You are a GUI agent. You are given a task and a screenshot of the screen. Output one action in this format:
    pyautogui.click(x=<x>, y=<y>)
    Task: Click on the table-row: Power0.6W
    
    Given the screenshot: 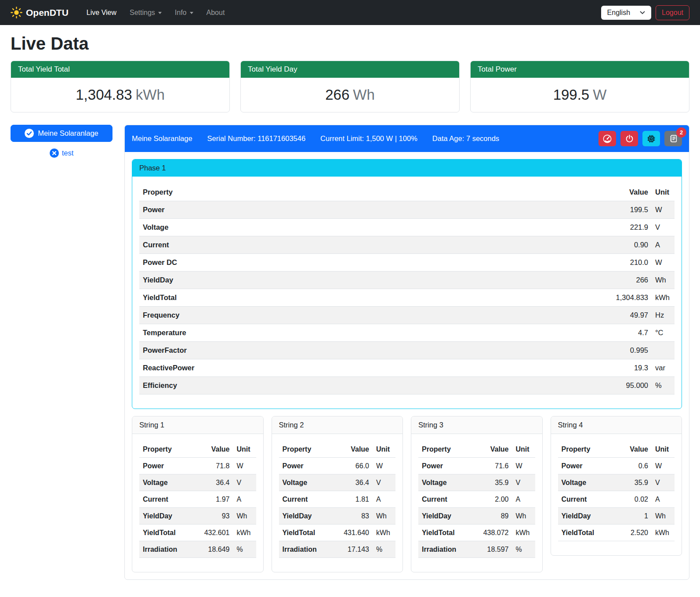 What is the action you would take?
    pyautogui.click(x=617, y=466)
    